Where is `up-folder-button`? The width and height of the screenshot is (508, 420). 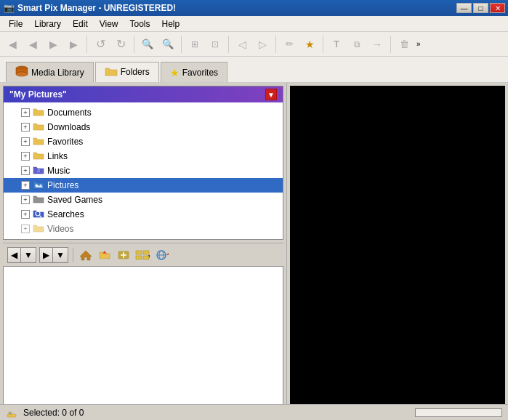
up-folder-button is located at coordinates (105, 255).